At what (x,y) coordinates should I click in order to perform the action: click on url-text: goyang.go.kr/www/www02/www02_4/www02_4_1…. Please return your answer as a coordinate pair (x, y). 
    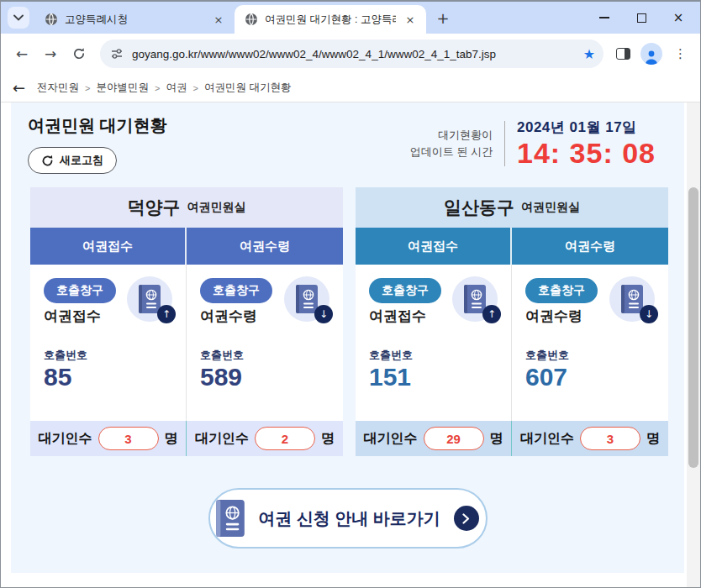
    Looking at the image, I should click on (353, 54).